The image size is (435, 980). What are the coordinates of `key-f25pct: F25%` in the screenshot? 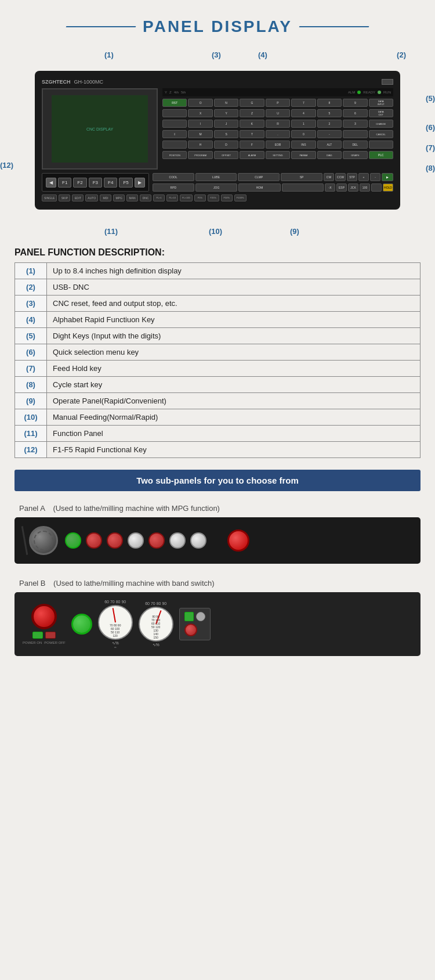 It's located at (213, 198).